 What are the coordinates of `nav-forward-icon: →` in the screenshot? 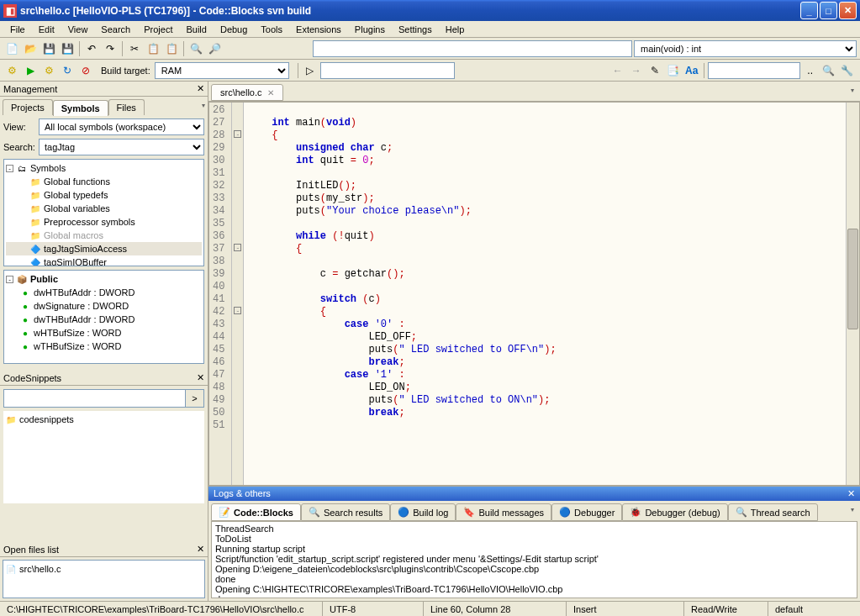 It's located at (636, 71).